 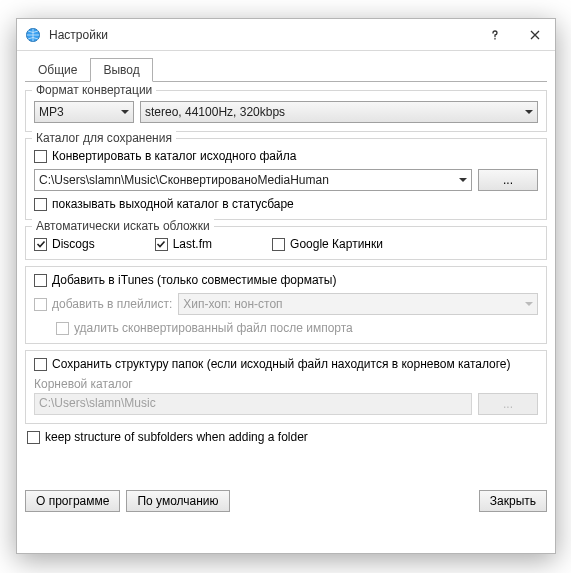 What do you see at coordinates (358, 304) in the screenshot?
I see `playlist-select: Хип-хоп: нон-стоп` at bounding box center [358, 304].